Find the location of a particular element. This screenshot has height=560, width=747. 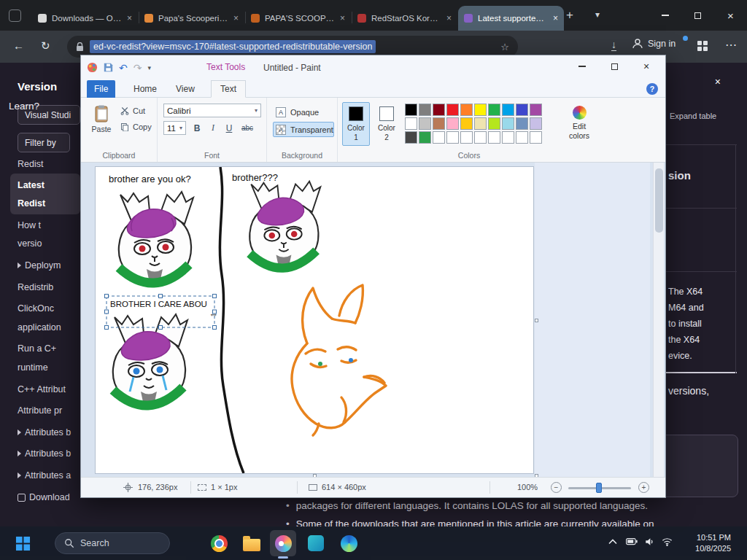

sidebar-item: Attributes a is located at coordinates (44, 475).